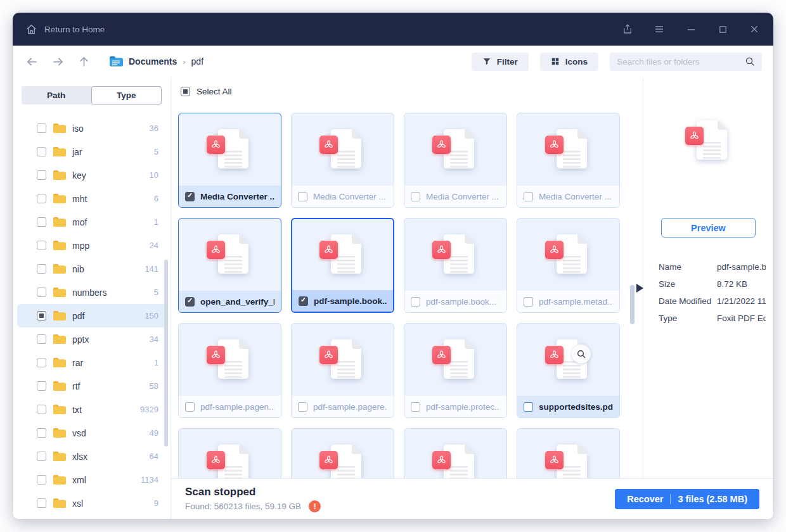 Image resolution: width=786 pixels, height=532 pixels. I want to click on breadcrumb-root: Documents, so click(153, 61).